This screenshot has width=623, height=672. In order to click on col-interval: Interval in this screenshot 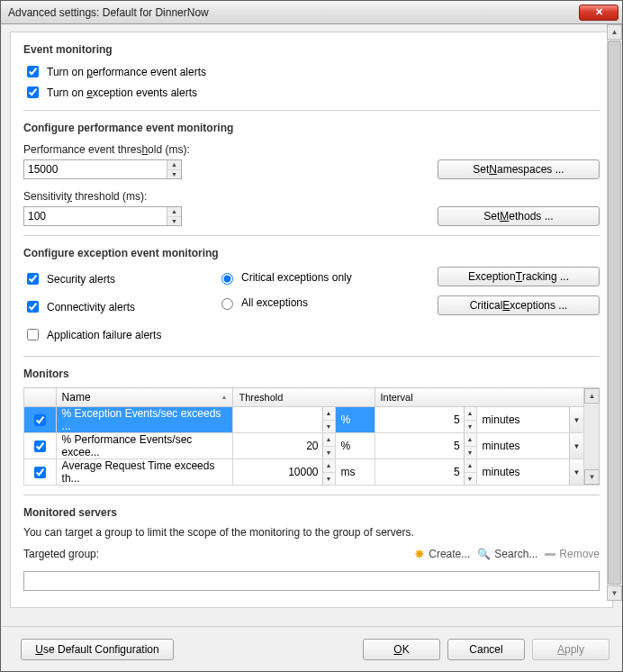, I will do `click(479, 398)`.